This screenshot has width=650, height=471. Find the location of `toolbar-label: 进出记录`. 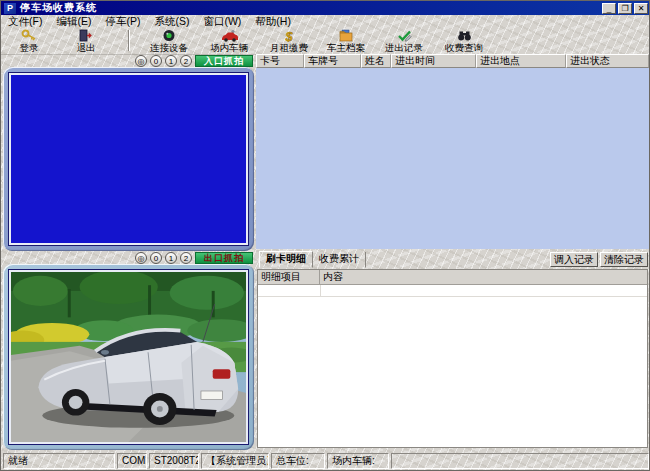

toolbar-label: 进出记录 is located at coordinates (404, 48).